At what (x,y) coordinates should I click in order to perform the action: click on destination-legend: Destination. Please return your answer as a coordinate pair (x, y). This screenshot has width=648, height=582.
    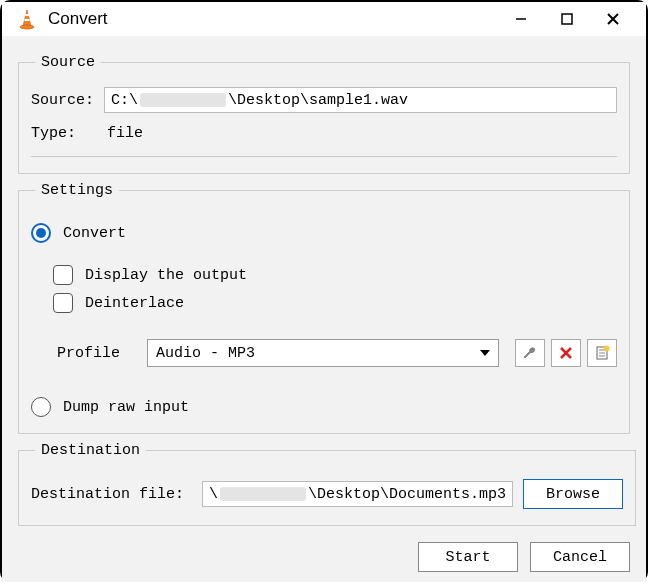
    Looking at the image, I should click on (90, 450).